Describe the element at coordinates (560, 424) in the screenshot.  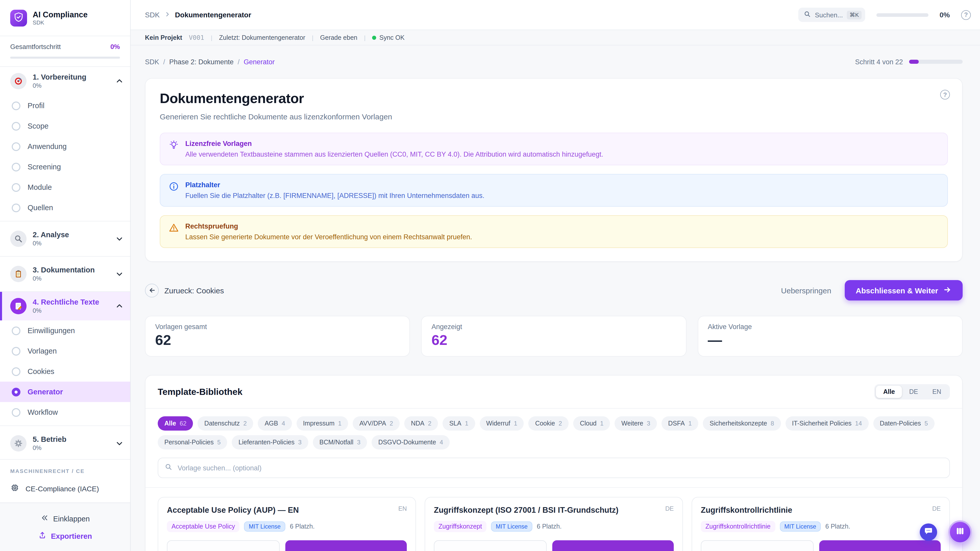
I see `filter-chip-count: 2` at that location.